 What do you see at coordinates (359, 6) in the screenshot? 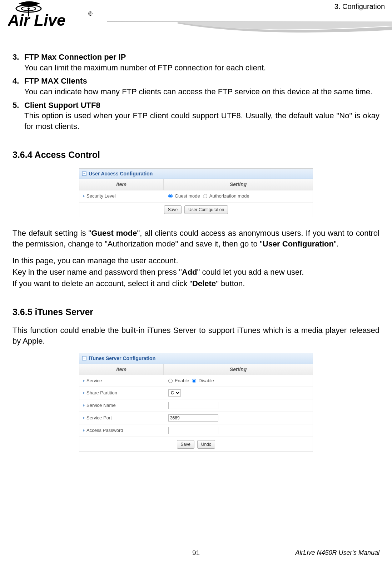
I see `section-label: 3. Configuration` at bounding box center [359, 6].